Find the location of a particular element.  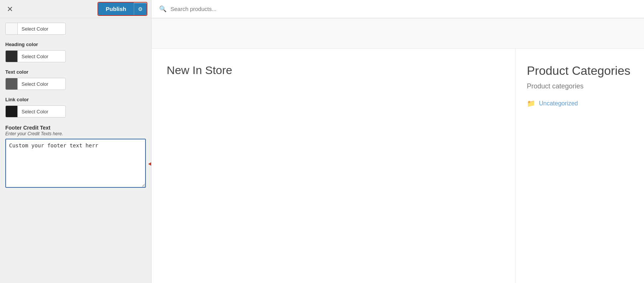

color-swatch-link is located at coordinates (12, 111).